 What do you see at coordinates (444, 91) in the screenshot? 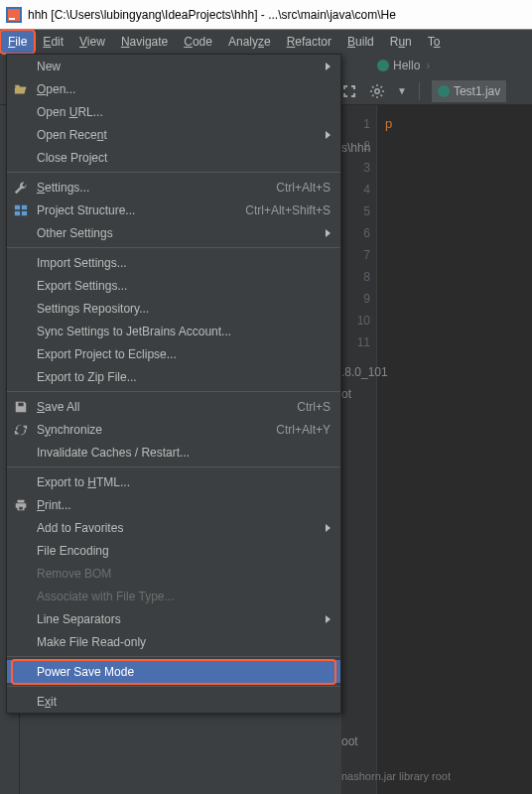
I see `class-icon` at bounding box center [444, 91].